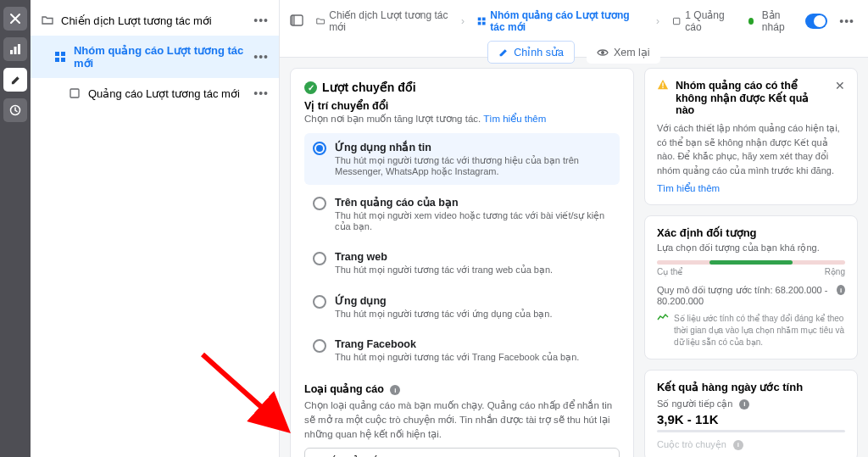 The image size is (868, 457). What do you see at coordinates (539, 53) in the screenshot?
I see `edit-button-label: Chỉnh sửa` at bounding box center [539, 53].